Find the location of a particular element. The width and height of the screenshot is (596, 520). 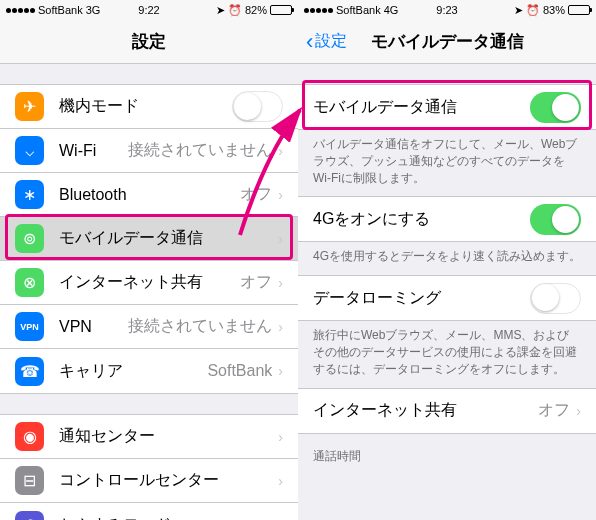

time-label: 9:23 is located at coordinates (446, 10).